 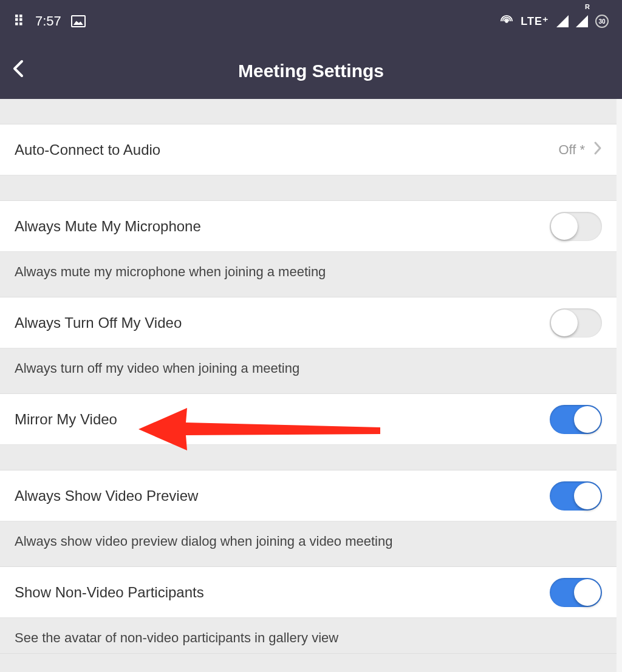 I want to click on auto-connect-row: Auto-Connect to Audio Off *, so click(x=309, y=150).